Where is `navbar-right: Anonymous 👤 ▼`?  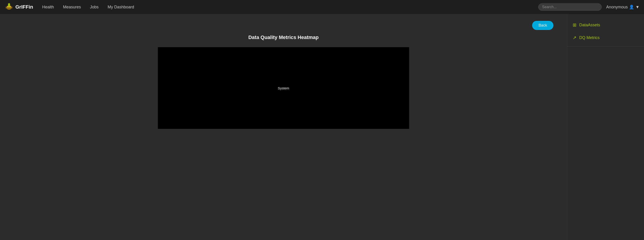
navbar-right: Anonymous 👤 ▼ is located at coordinates (589, 7).